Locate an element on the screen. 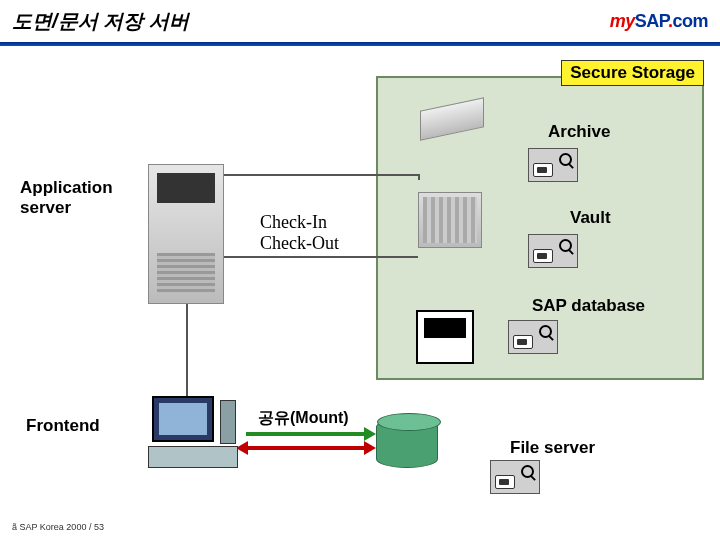 The width and height of the screenshot is (720, 540). fileserver-lock-icon is located at coordinates (515, 477).